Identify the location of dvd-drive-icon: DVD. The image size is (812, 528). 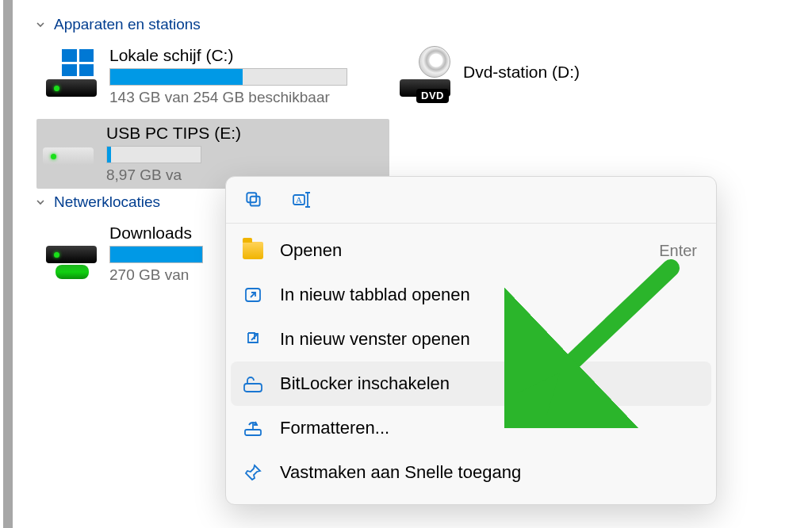
(425, 74).